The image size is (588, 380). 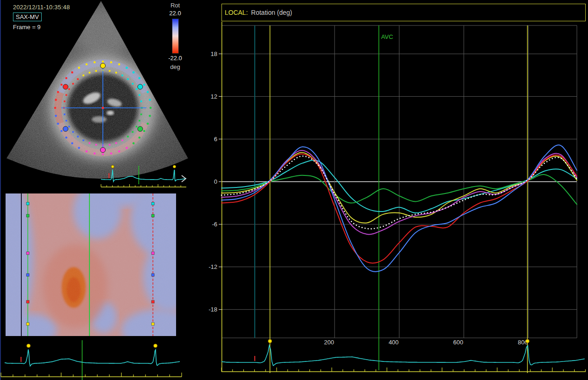 What do you see at coordinates (214, 54) in the screenshot?
I see `y-tick-label: 18` at bounding box center [214, 54].